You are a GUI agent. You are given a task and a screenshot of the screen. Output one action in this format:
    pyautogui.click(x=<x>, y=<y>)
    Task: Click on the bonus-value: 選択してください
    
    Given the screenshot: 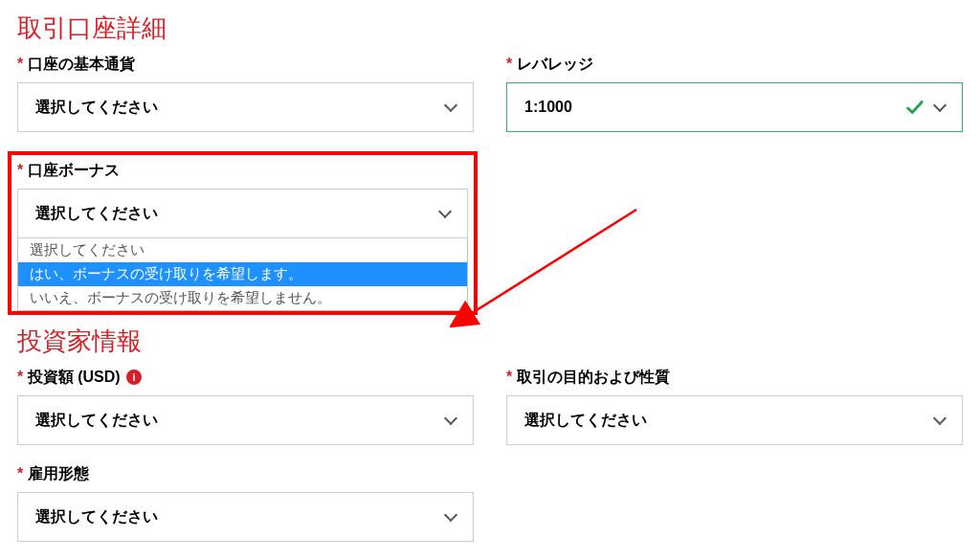 What is the action you would take?
    pyautogui.click(x=97, y=214)
    